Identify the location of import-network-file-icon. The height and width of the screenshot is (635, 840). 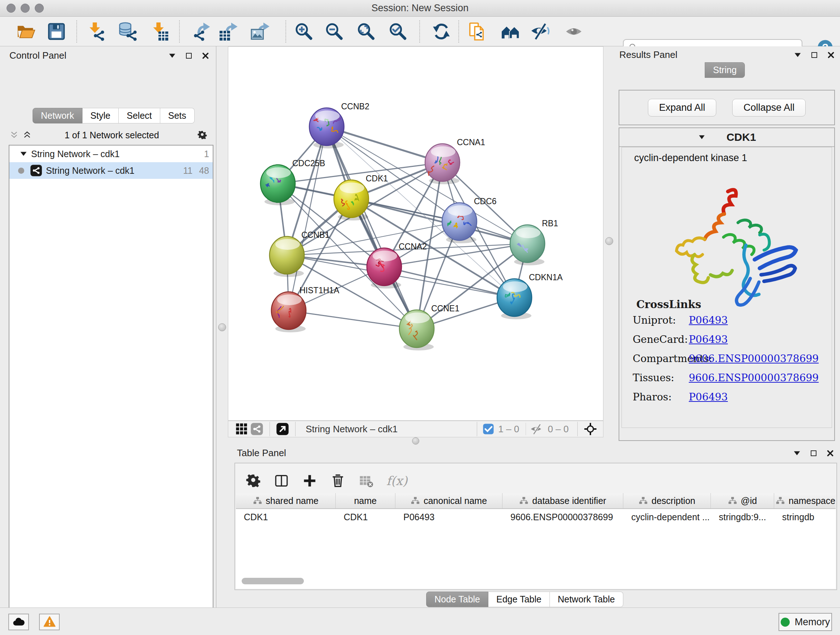
(96, 32).